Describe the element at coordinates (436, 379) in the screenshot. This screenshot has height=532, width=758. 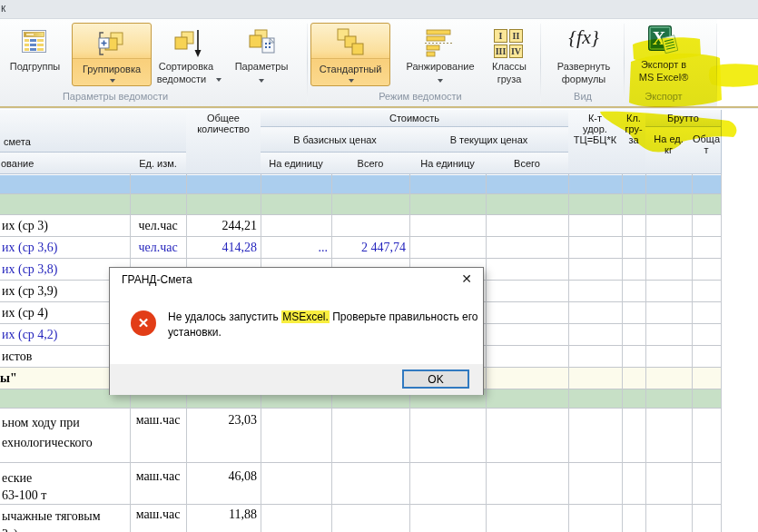
I see `ok-button: OK` at that location.